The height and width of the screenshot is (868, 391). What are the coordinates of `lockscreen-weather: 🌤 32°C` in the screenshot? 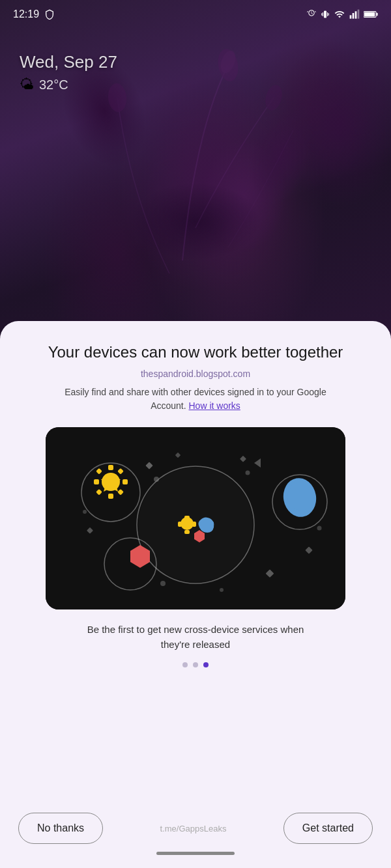 It's located at (68, 85).